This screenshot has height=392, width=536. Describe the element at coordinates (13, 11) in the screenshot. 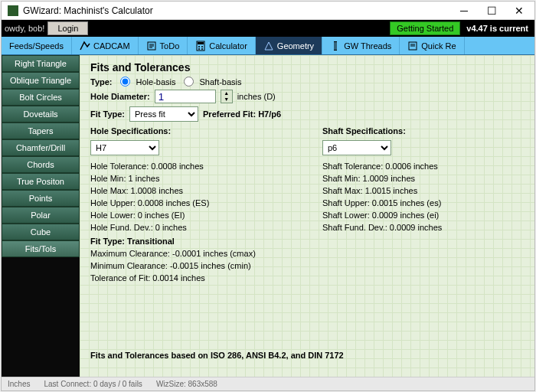

I see `app-icon` at that location.